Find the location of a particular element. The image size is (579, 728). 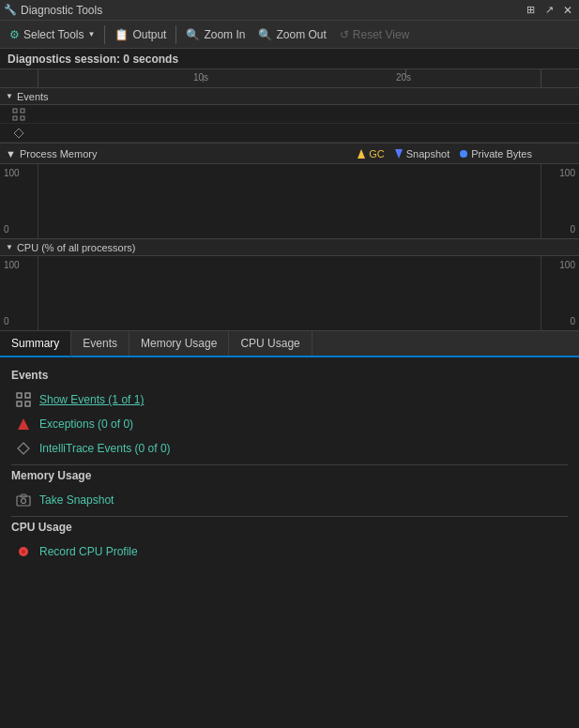

intellitrace-item: IntelliTrace Events (0 of 0) is located at coordinates (289, 448).